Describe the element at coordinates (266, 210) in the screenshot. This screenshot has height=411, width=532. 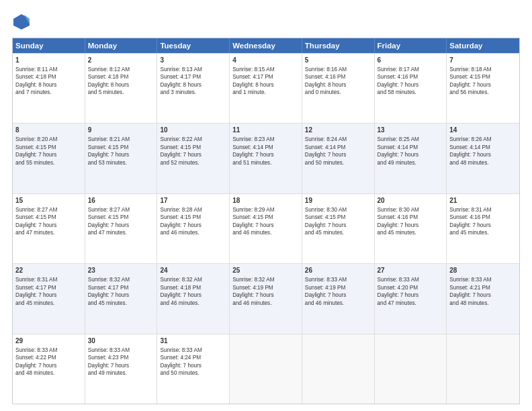
I see `day-info-line-1: Sunrise: 8:29 AM` at that location.